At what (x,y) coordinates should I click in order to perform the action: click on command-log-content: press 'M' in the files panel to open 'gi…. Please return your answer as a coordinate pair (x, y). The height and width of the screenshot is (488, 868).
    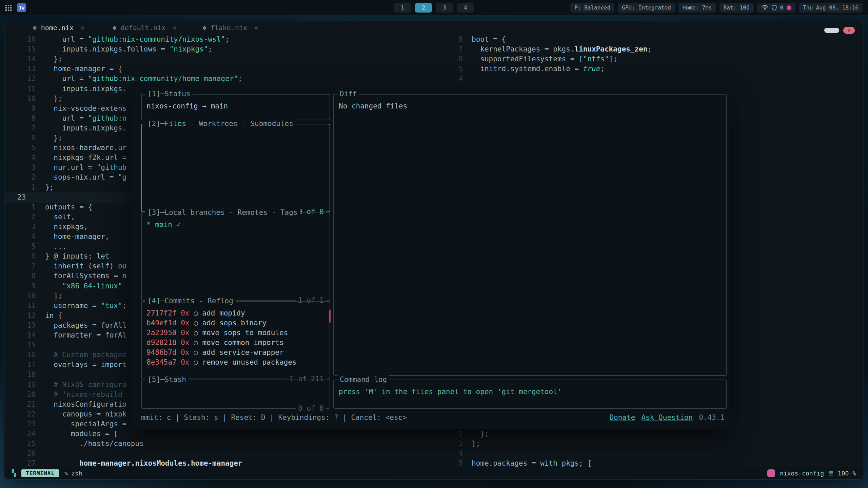
    Looking at the image, I should click on (530, 388).